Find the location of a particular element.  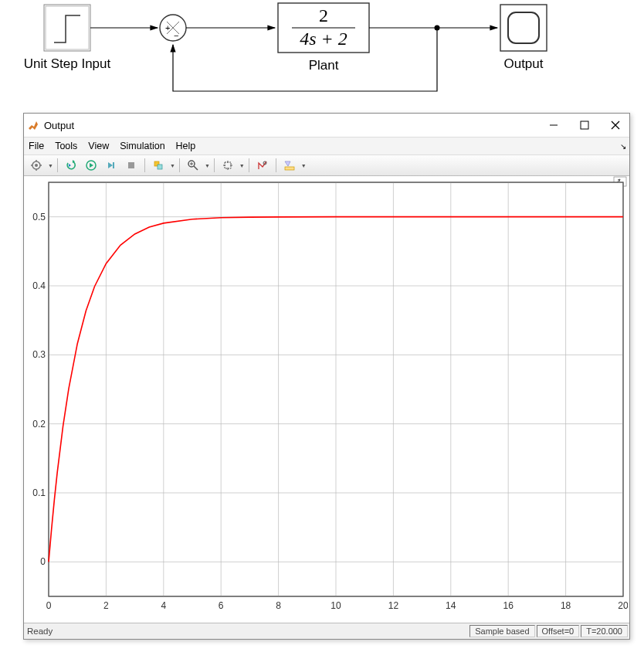

sum-block: + − is located at coordinates (173, 28).